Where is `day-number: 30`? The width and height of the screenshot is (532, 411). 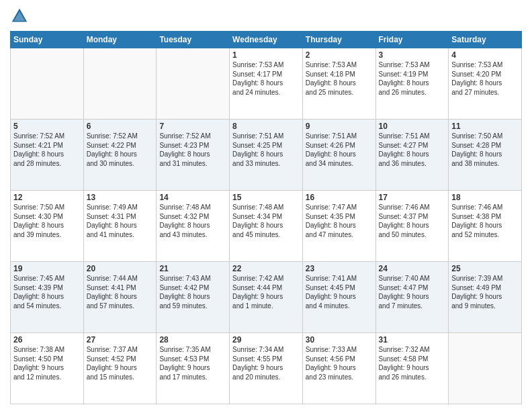 day-number: 30 is located at coordinates (339, 340).